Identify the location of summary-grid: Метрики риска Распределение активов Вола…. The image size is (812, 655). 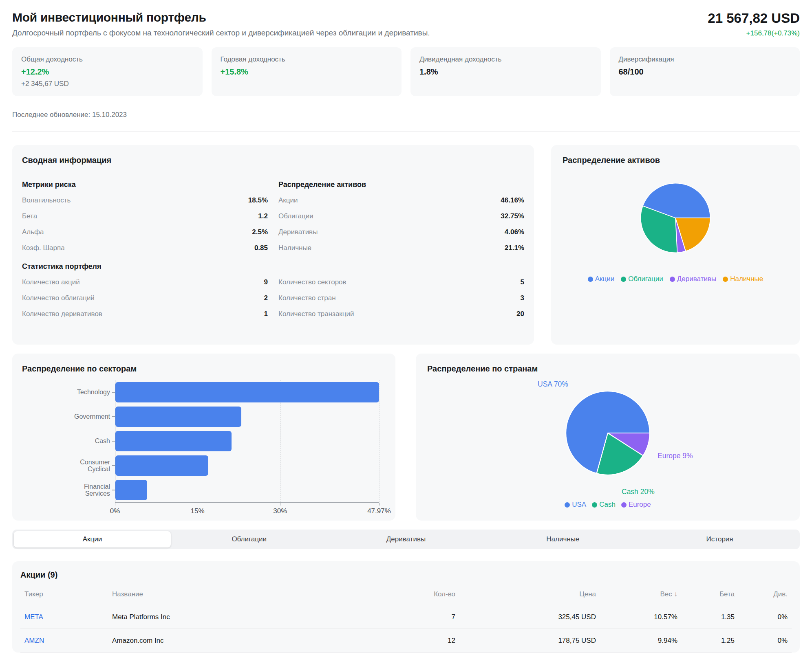
(273, 248).